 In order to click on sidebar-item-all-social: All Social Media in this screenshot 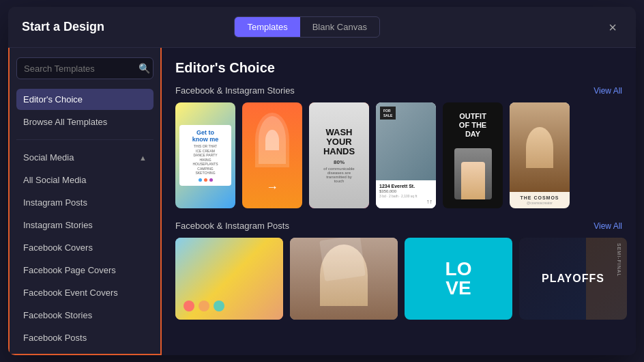, I will do `click(85, 180)`.